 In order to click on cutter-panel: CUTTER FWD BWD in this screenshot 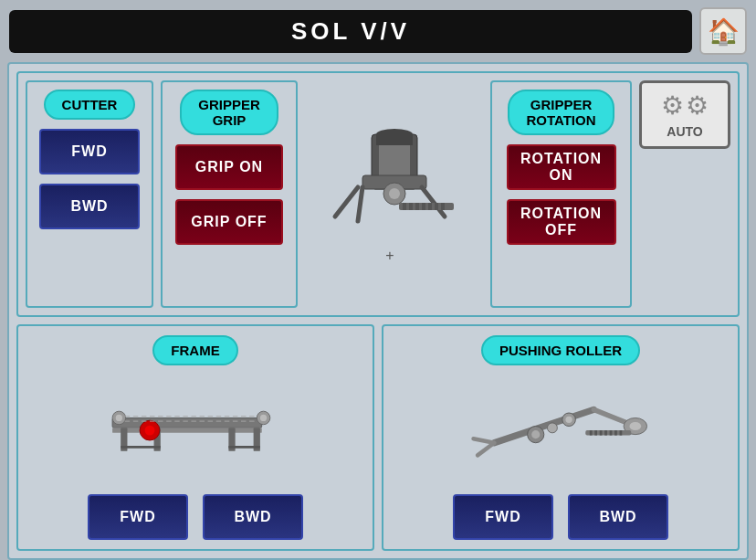, I will do `click(89, 194)`.